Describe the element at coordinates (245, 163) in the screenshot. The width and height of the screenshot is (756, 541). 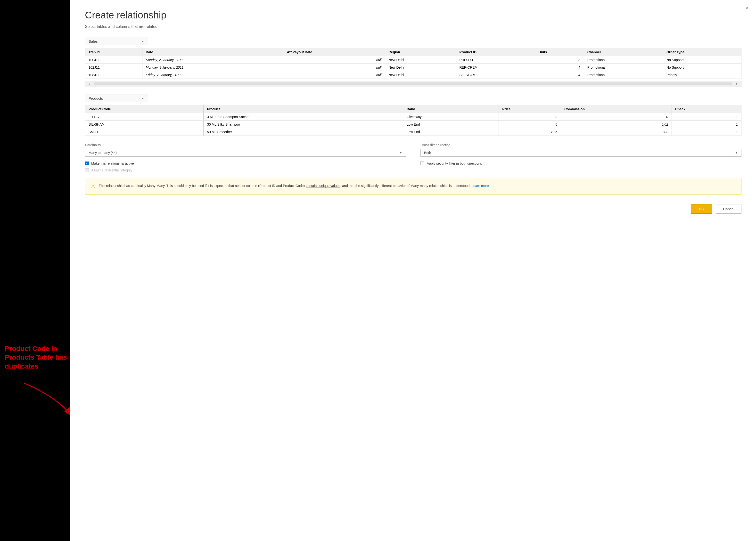
I see `active-checkbox-item: Make this relationship active` at that location.